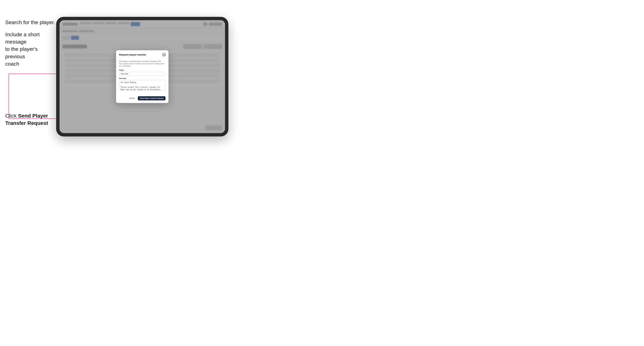 This screenshot has width=644, height=346. What do you see at coordinates (132, 98) in the screenshot?
I see `cancel-button: Cancel` at bounding box center [132, 98].